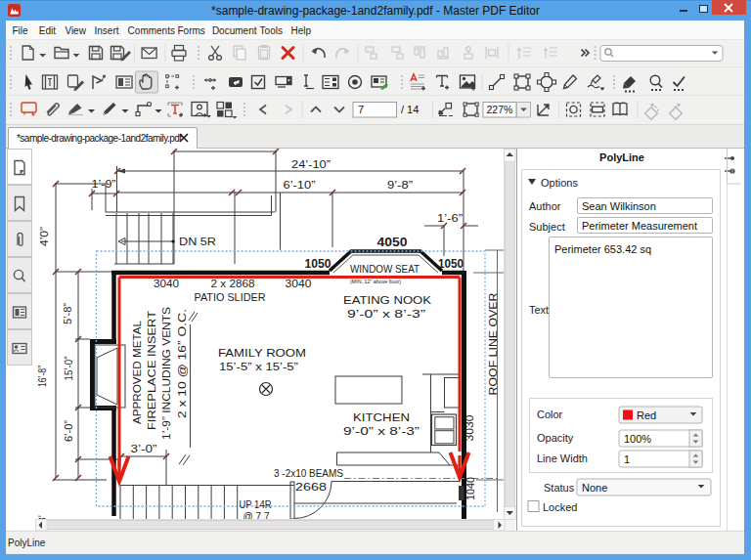 This screenshot has width=751, height=560. Describe the element at coordinates (410, 109) in the screenshot. I see `svg-text: / 14` at that location.